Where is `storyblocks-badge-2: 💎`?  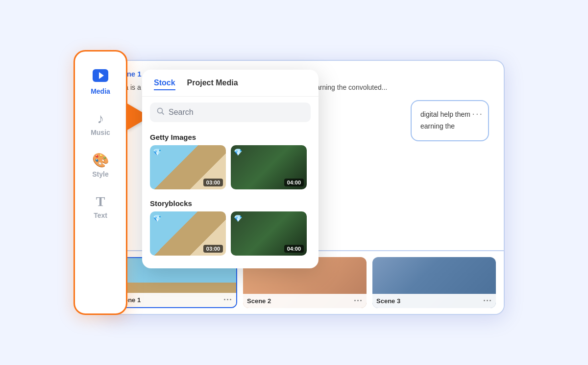 storyblocks-badge-2: 💎 is located at coordinates (238, 218).